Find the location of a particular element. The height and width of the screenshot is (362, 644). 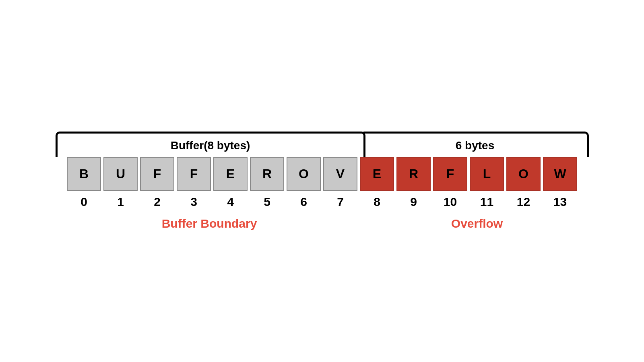

overflow-cell-4: O is located at coordinates (523, 174).